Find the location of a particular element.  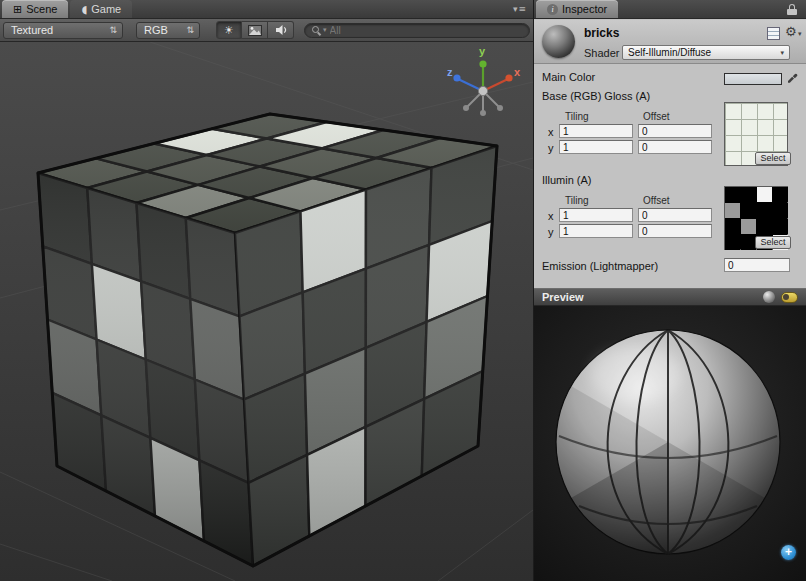

illumin-section-label: Illumin (A) is located at coordinates (567, 180).